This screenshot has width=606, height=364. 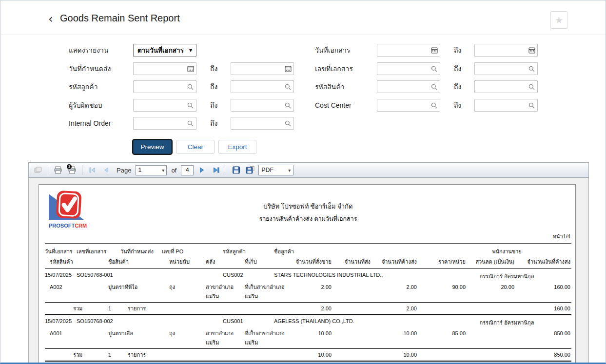 What do you see at coordinates (98, 275) in the screenshot?
I see `doc-no-cell: SO150768-001` at bounding box center [98, 275].